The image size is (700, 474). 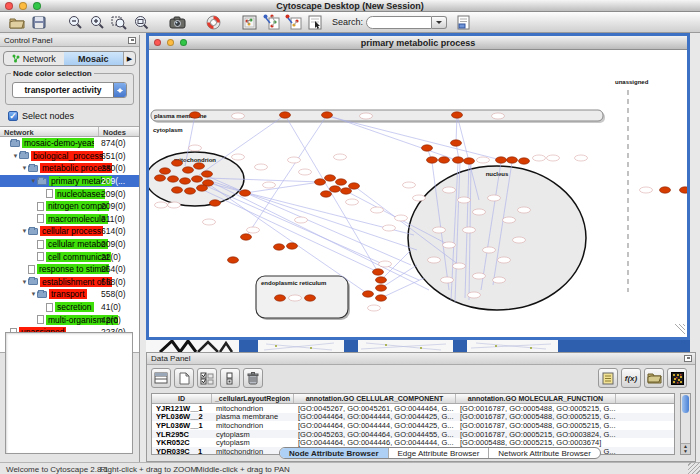 I want to click on node-color-dropdown: transporter activity, so click(x=70, y=90).